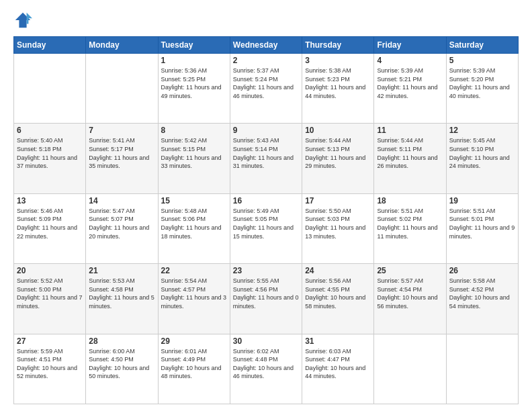  What do you see at coordinates (194, 341) in the screenshot?
I see `day-number: 29` at bounding box center [194, 341].